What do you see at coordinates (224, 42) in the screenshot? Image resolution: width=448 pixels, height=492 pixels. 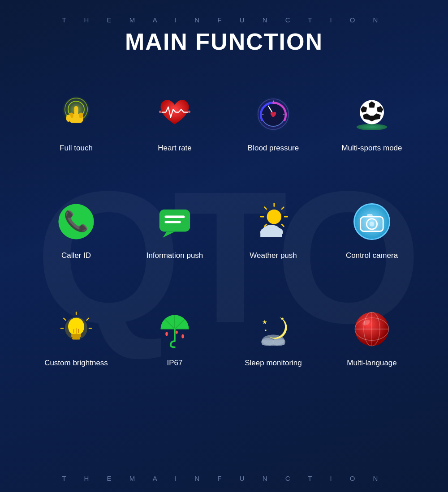 I see `main-title: MAIN FUNCTION` at bounding box center [224, 42].